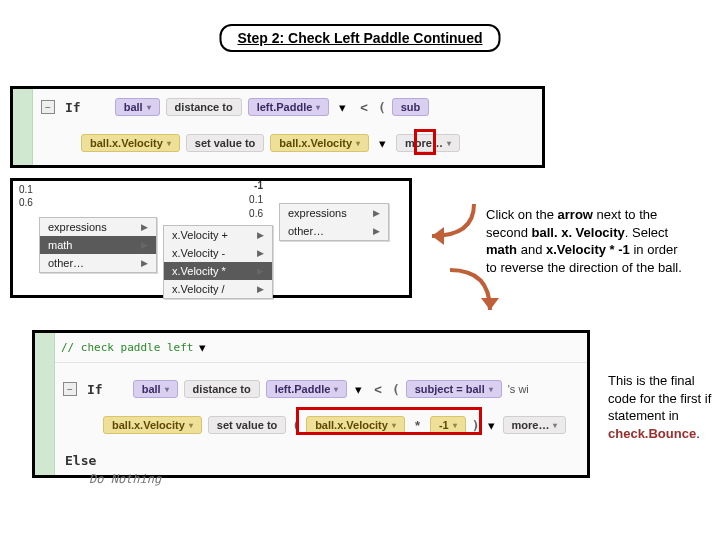  I want to click on code-content: − If ball▾ distance to left.Paddle▾ ▾ < …, so click(288, 127).